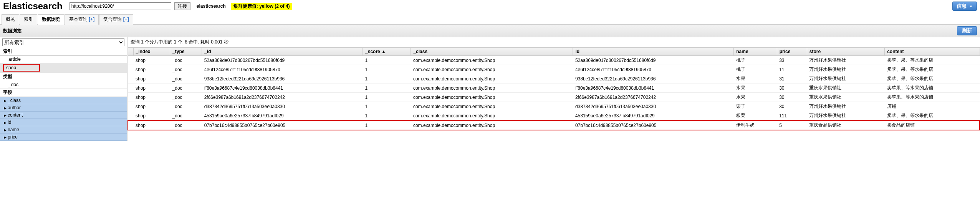 Image resolution: width=980 pixels, height=212 pixels. Describe the element at coordinates (64, 101) in the screenshot. I see `field-item-_class: ▶_class` at that location.